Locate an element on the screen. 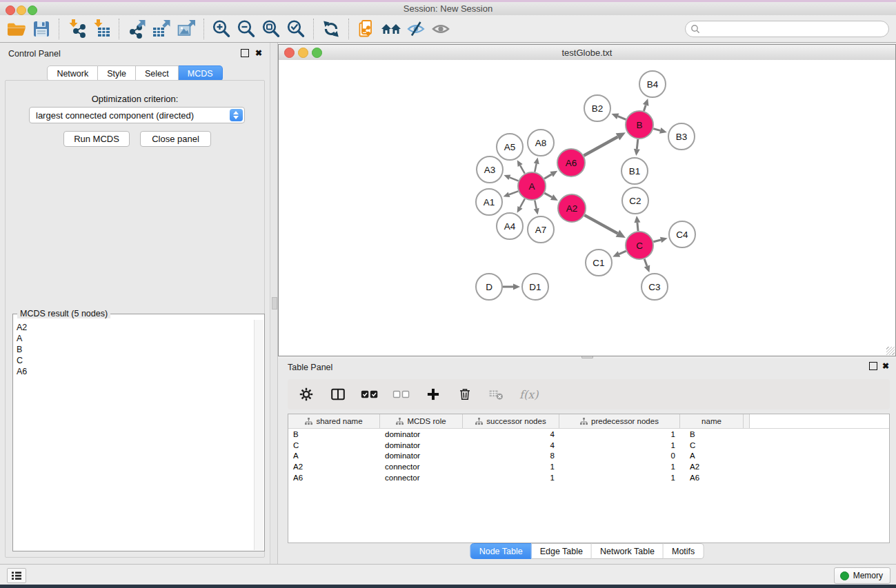  fit-content-icon is located at coordinates (271, 29).